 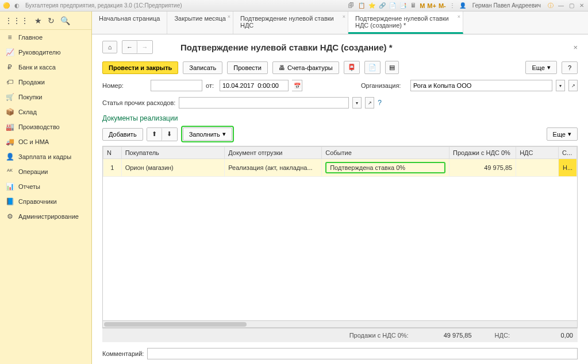 What do you see at coordinates (392, 68) in the screenshot?
I see `list-button: ▤` at bounding box center [392, 68].